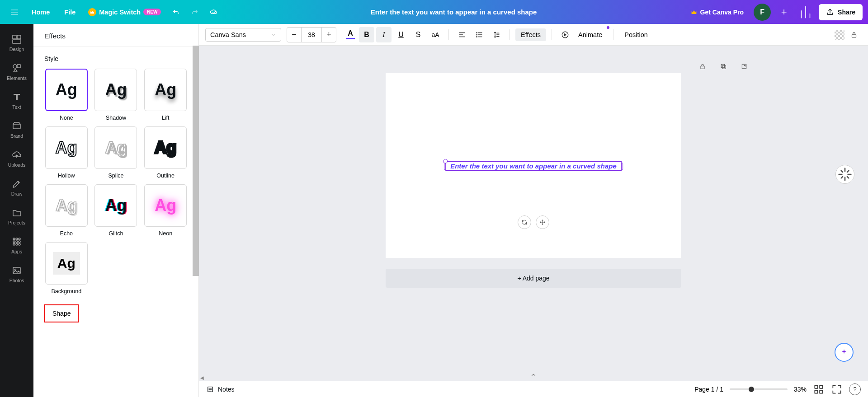  I want to click on shape-section-title: Shape, so click(61, 313).